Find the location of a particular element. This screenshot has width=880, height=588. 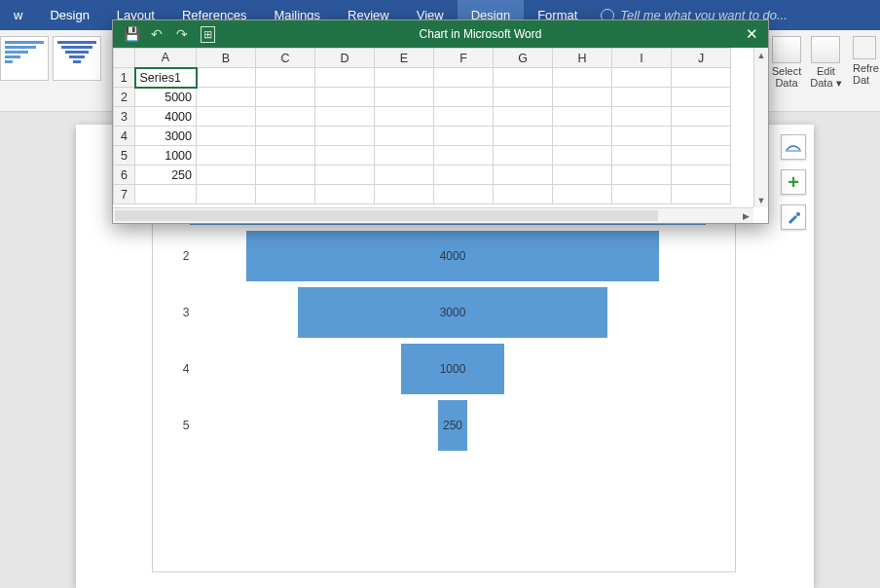

cell-A7 is located at coordinates (165, 195).